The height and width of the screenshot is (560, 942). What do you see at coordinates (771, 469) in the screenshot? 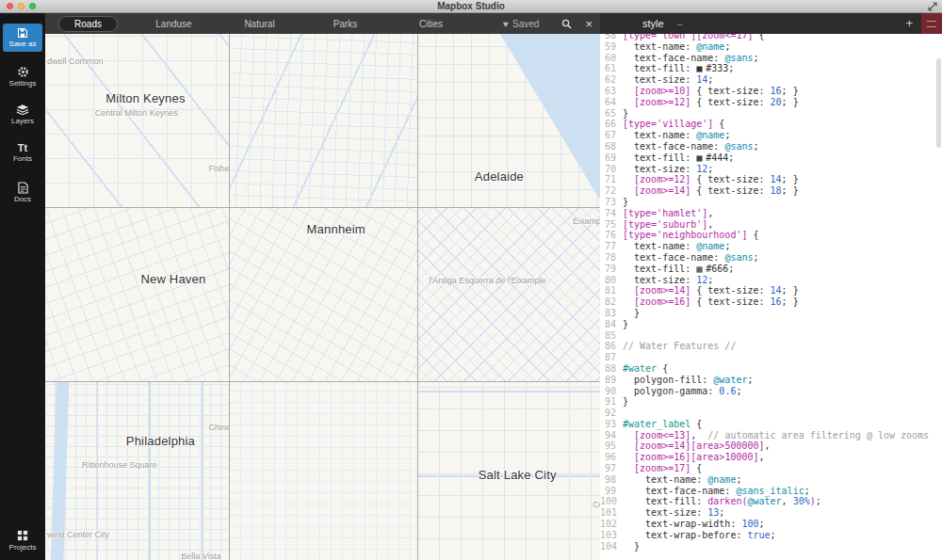
I see `code-line: 97 [zoom>=17] {` at bounding box center [771, 469].